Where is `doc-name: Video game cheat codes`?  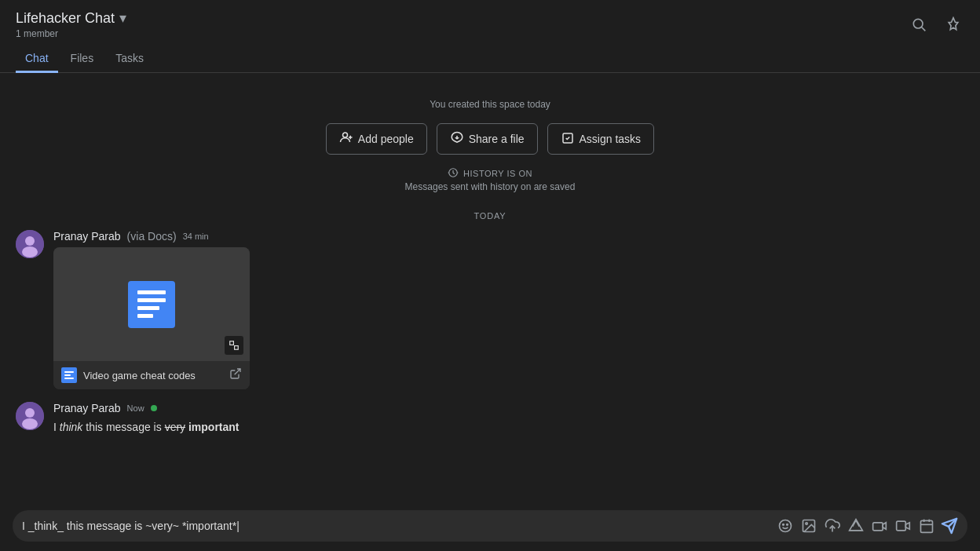
doc-name: Video game cheat codes is located at coordinates (140, 375).